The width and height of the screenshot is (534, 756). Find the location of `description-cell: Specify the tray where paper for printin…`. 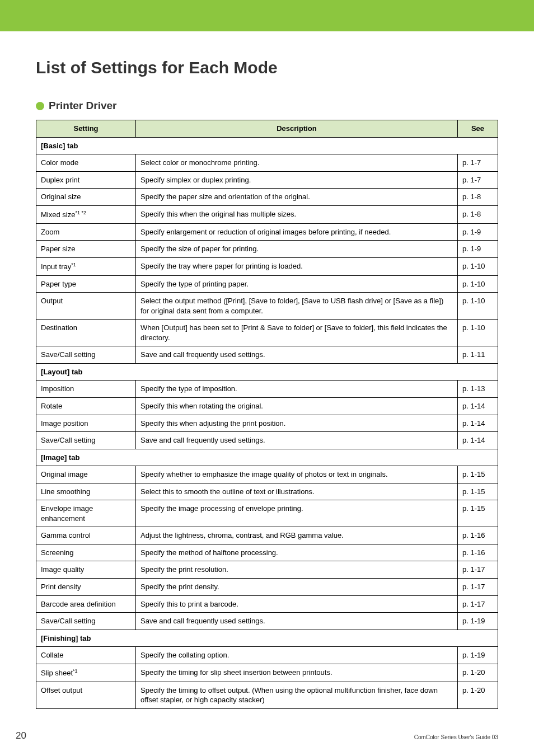

description-cell: Specify the tray where paper for printin… is located at coordinates (297, 266).